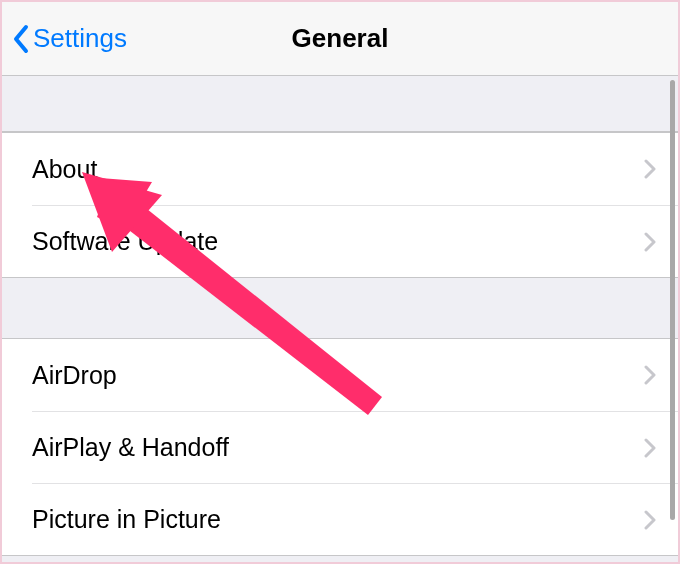 The image size is (680, 564). Describe the element at coordinates (672, 300) in the screenshot. I see `scroll-indicator` at that location.